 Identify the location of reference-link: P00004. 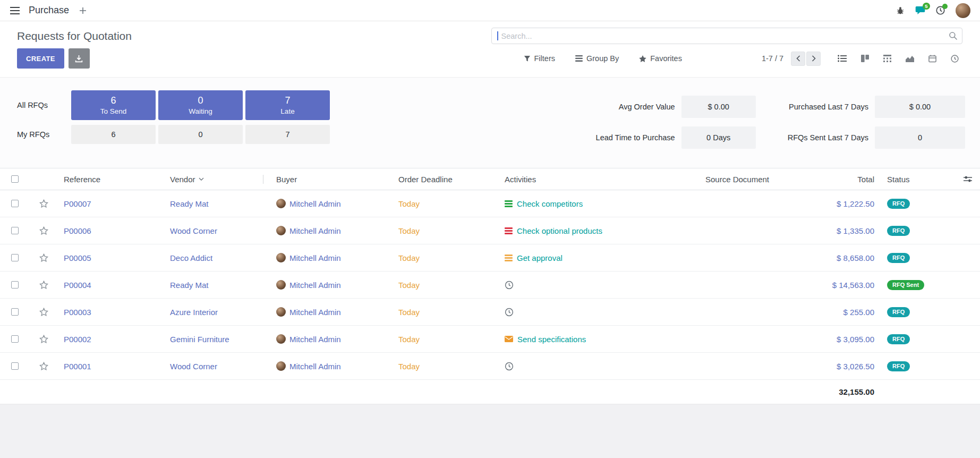
(110, 285).